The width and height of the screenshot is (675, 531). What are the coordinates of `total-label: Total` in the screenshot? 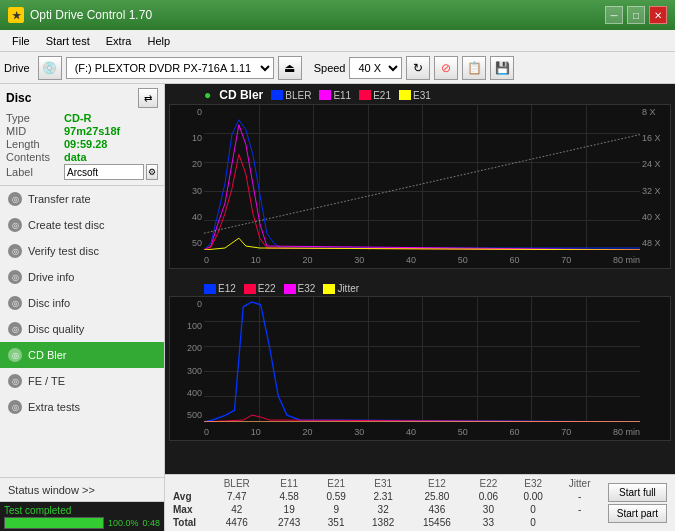 It's located at (189, 522).